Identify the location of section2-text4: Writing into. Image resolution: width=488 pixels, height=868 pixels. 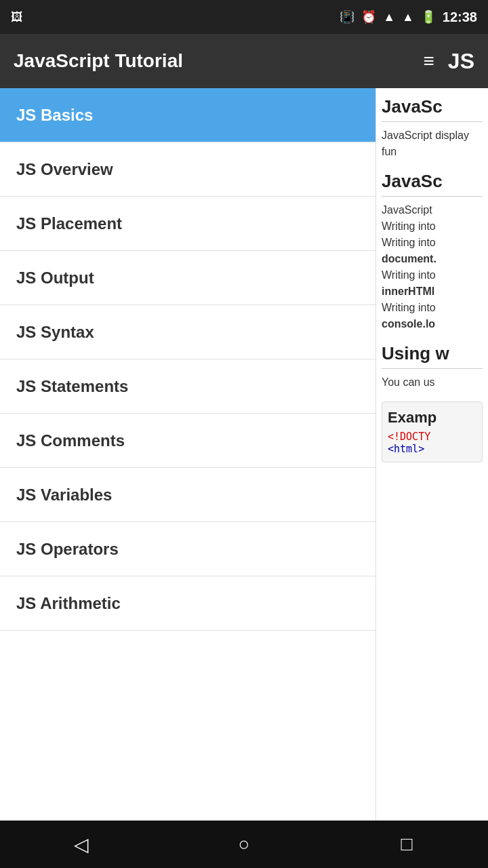
(432, 275).